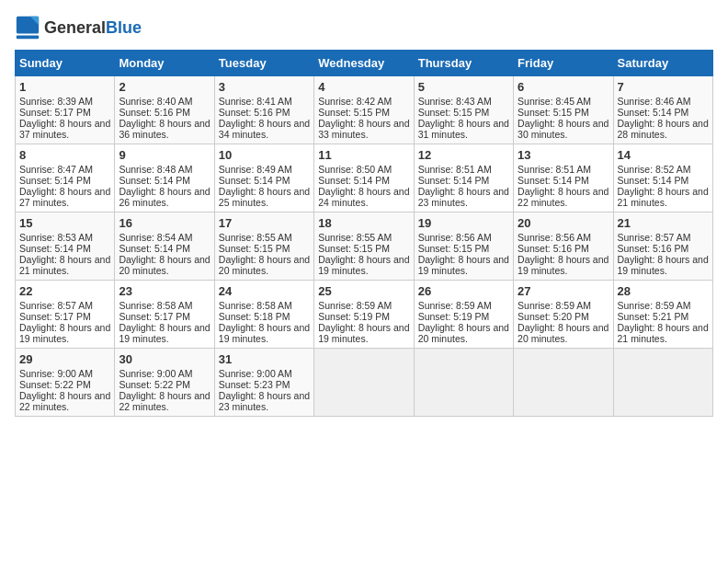 The height and width of the screenshot is (563, 728). What do you see at coordinates (563, 247) in the screenshot?
I see `calendar-cell: 20Sunrise: 8:56 AMSunset: 5:16 PMDayligh…` at bounding box center [563, 247].